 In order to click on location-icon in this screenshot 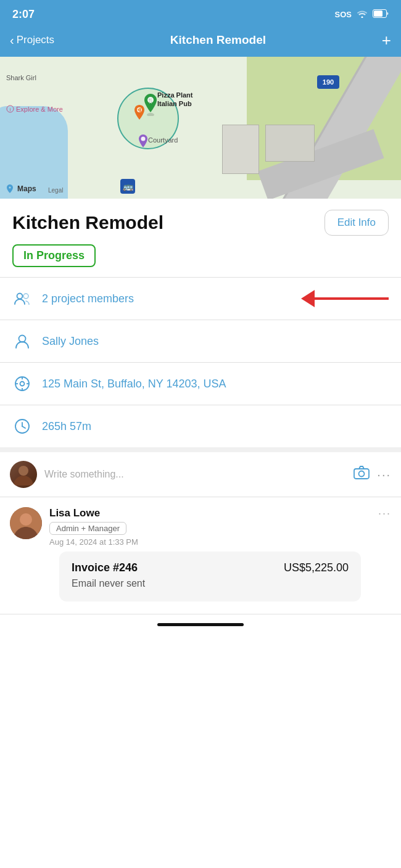, I will do `click(22, 384)`.